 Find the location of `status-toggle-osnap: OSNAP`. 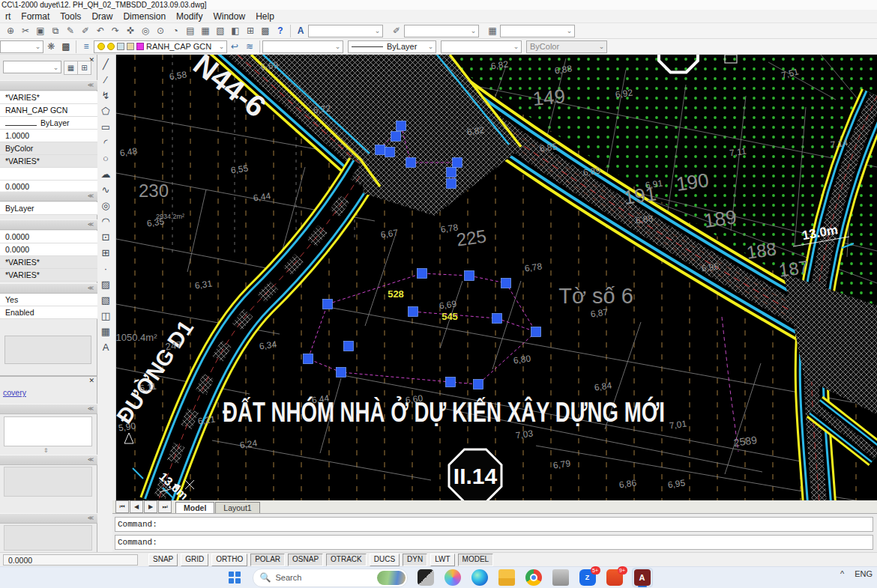

status-toggle-osnap: OSNAP is located at coordinates (306, 560).